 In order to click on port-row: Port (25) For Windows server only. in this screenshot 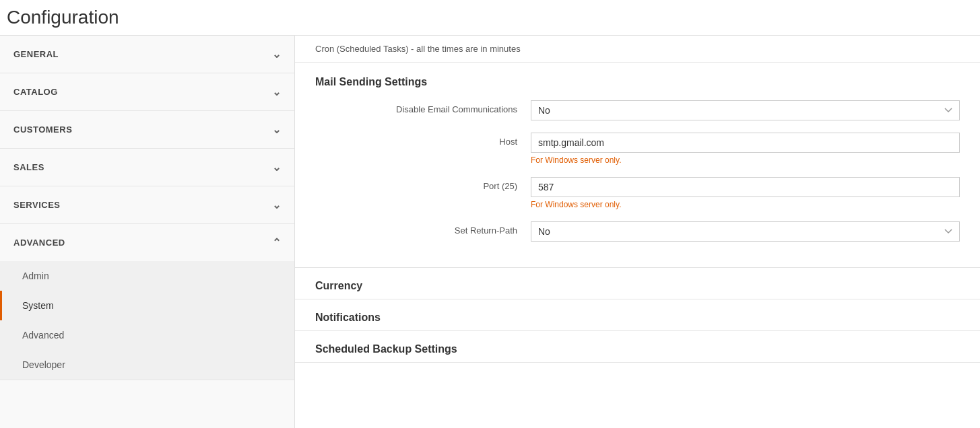, I will do `click(637, 193)`.